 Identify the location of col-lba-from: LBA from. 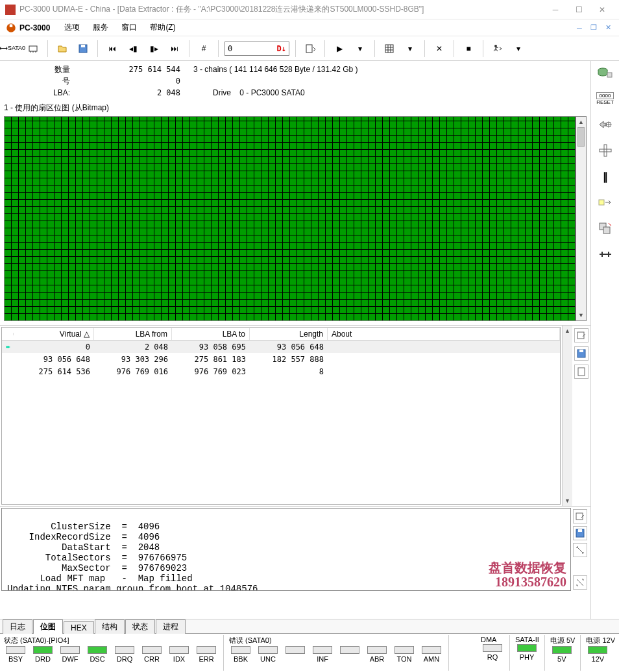
(133, 334).